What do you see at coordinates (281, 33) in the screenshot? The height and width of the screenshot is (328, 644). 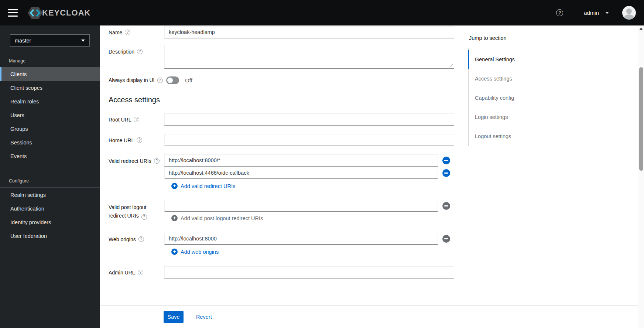 I see `name-row: Name ?` at bounding box center [281, 33].